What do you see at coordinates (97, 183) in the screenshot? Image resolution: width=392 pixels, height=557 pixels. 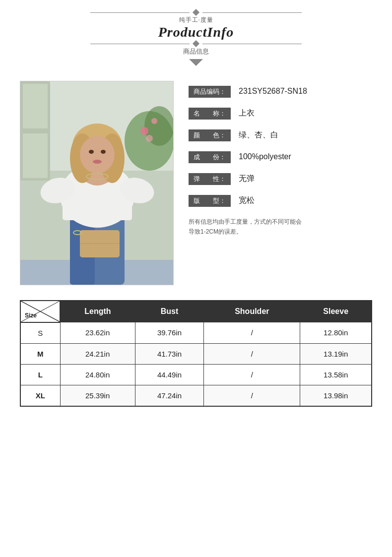 I see `product-image-wrap` at bounding box center [97, 183].